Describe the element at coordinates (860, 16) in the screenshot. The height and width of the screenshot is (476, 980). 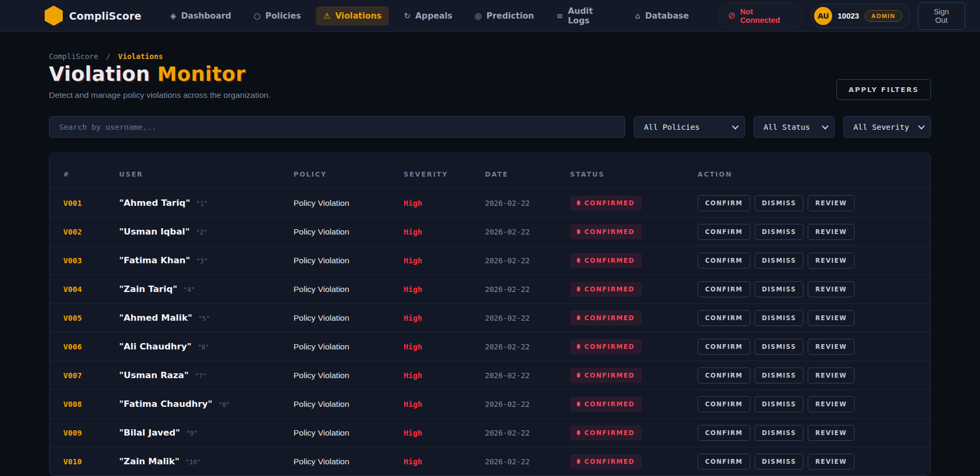
I see `user-menu: AU 10023 ADMIN` at that location.